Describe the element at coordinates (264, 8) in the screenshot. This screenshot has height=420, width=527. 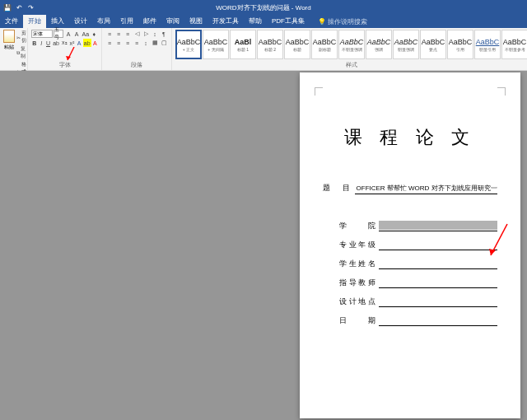
I see `window-title: WORD对齐下划线的问题 - Word` at that location.